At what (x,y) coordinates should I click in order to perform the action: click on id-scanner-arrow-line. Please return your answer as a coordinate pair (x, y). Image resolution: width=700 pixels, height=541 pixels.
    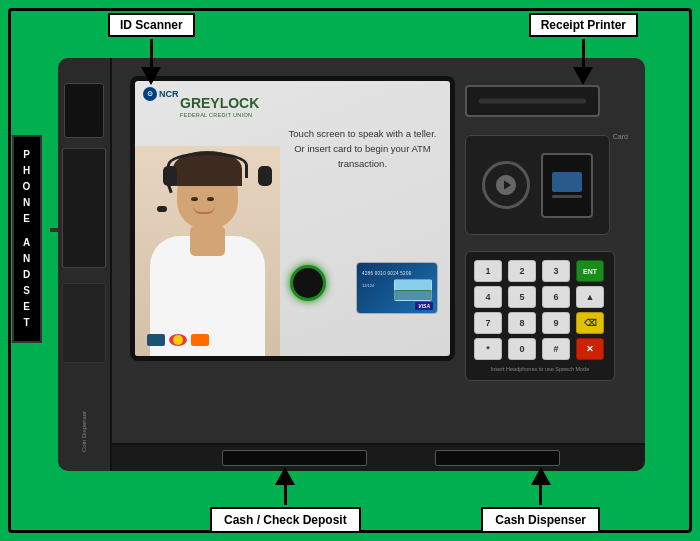
    Looking at the image, I should click on (152, 53).